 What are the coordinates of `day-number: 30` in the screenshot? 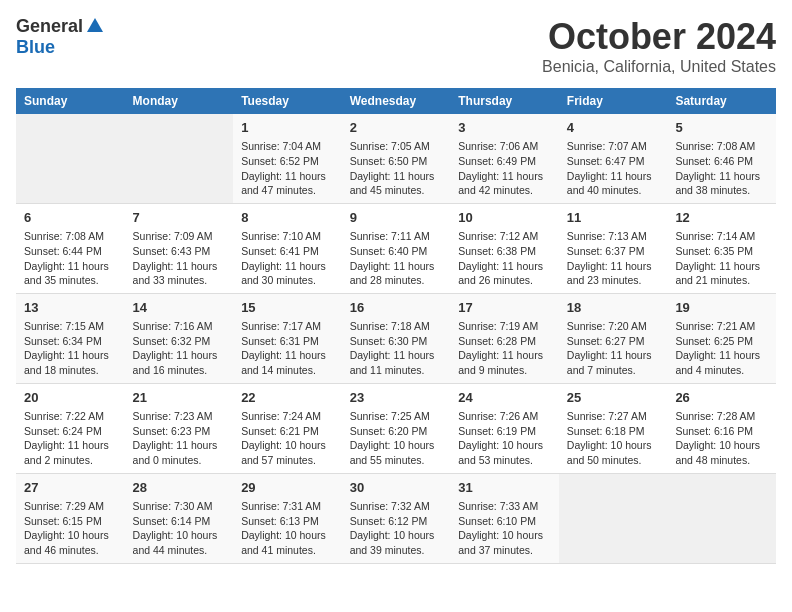 It's located at (396, 488).